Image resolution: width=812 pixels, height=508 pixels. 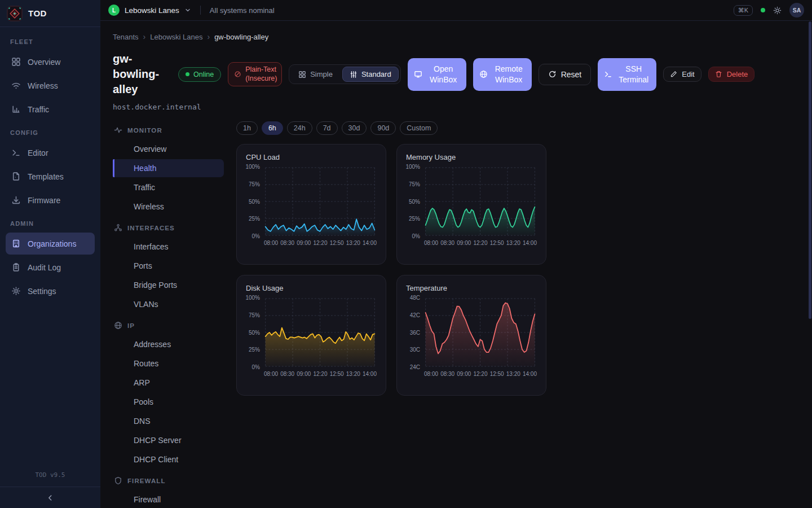 I want to click on user-avatar: SA, so click(x=797, y=10).